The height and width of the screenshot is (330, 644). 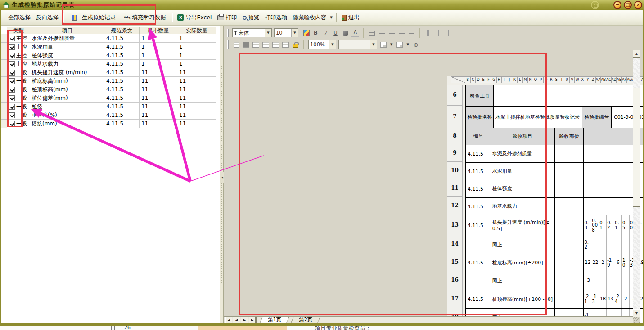 I want to click on minimize-button: −, so click(x=617, y=5).